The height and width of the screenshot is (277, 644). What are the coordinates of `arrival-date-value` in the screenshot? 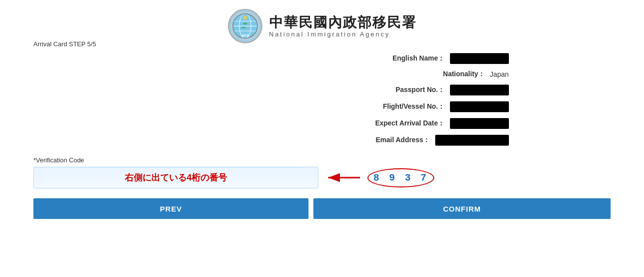 It's located at (479, 123).